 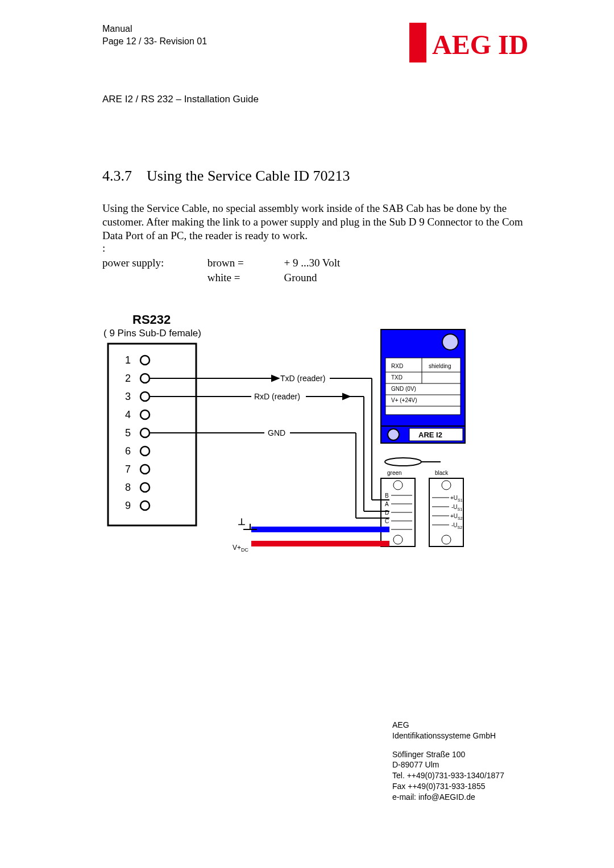 What do you see at coordinates (478, 45) in the screenshot?
I see `aeg-id-logo: AEG ID` at bounding box center [478, 45].